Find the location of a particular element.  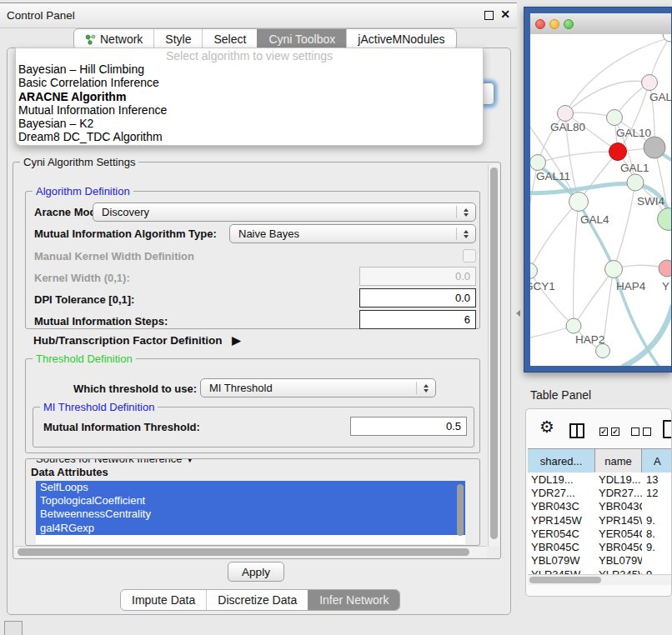

node-gcy1 is located at coordinates (534, 272).